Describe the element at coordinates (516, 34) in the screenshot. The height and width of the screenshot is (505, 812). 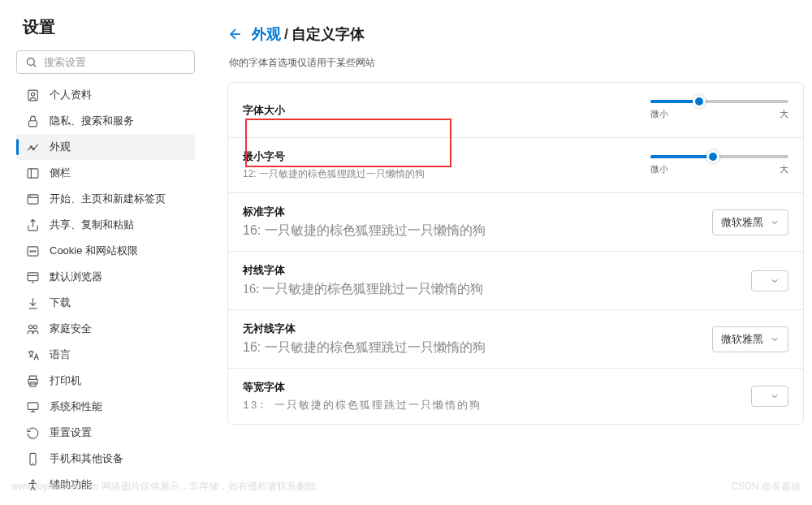
I see `breadcrumb: 外观 / 自定义字体` at that location.